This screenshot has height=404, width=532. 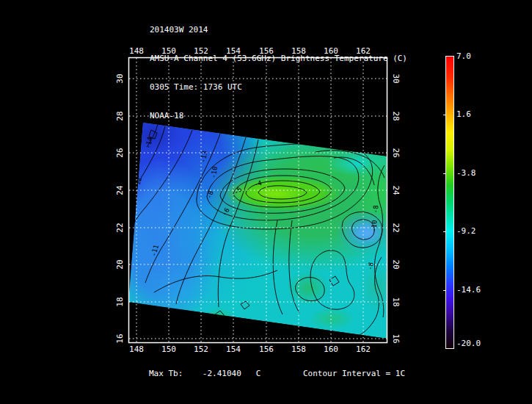 I want to click on colorbar-label--9.2: -9.2, so click(x=467, y=231).